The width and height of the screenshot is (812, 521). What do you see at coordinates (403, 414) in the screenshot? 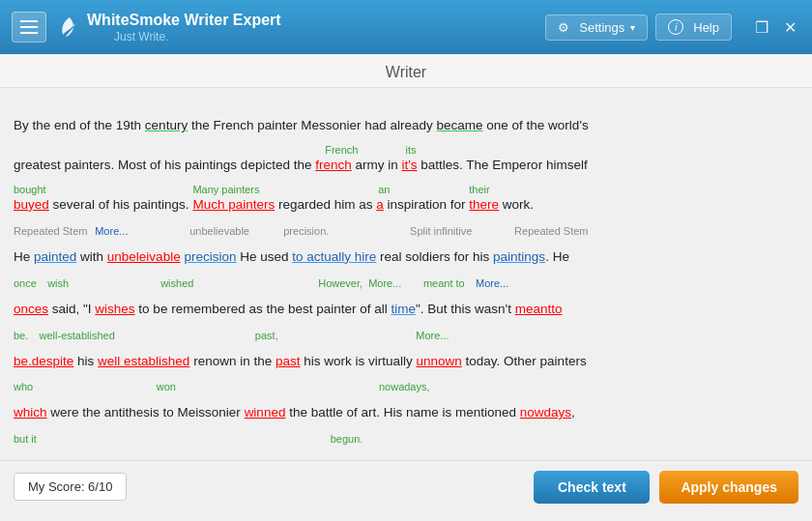
I see `paragraph-11: which were the antithesis to Meissonier …` at bounding box center [403, 414].